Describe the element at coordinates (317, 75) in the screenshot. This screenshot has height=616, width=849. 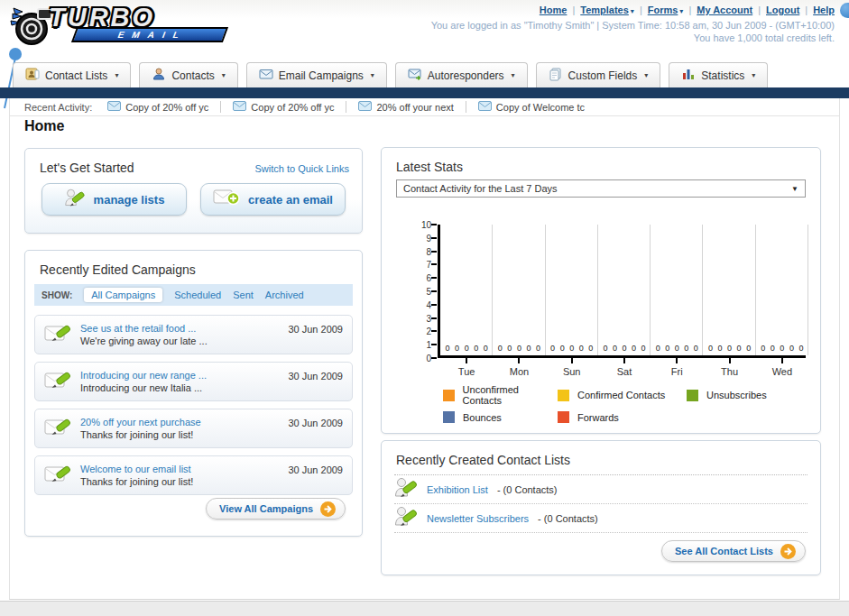
I see `tab-email-campaigns: Email Campaigns▾` at that location.